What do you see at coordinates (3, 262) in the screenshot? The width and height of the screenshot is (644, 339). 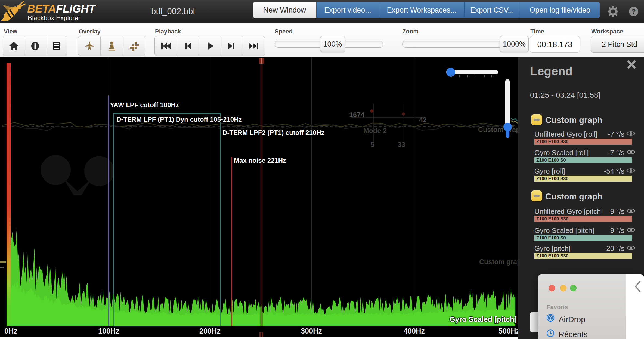 I see `left-margin-tick` at bounding box center [3, 262].